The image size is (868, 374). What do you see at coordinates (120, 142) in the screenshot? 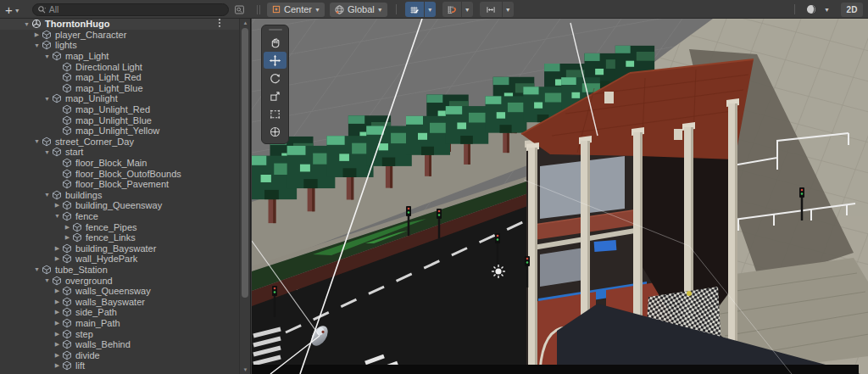
I see `hierarchy-item: ▼street_Corner_Day` at bounding box center [120, 142].